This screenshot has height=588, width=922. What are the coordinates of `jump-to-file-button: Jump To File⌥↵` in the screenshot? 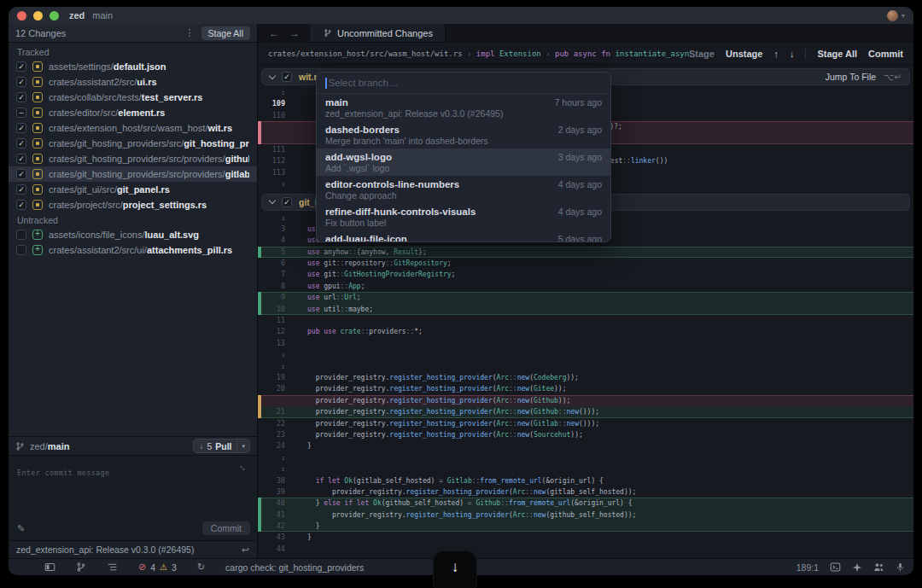 It's located at (864, 77).